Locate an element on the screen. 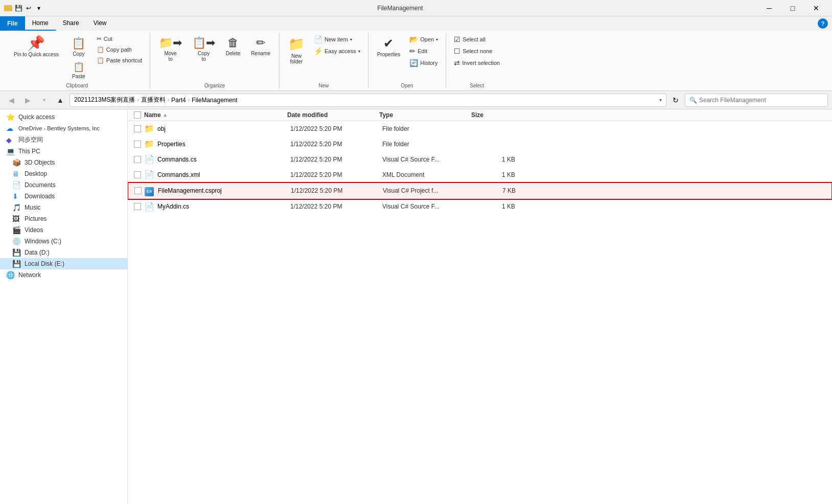 Image resolution: width=832 pixels, height=504 pixels. close-button: ✕ is located at coordinates (816, 8).